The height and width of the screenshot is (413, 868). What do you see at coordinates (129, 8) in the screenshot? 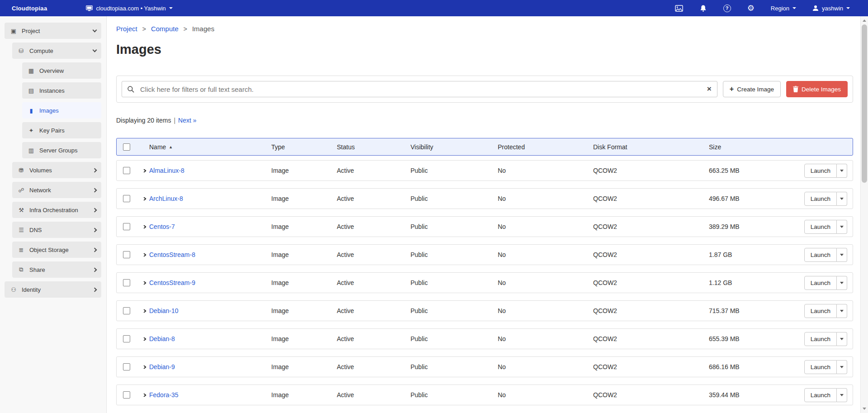
I see `domain-project-picker: cloudtopiaa.com • Yashwin` at bounding box center [129, 8].